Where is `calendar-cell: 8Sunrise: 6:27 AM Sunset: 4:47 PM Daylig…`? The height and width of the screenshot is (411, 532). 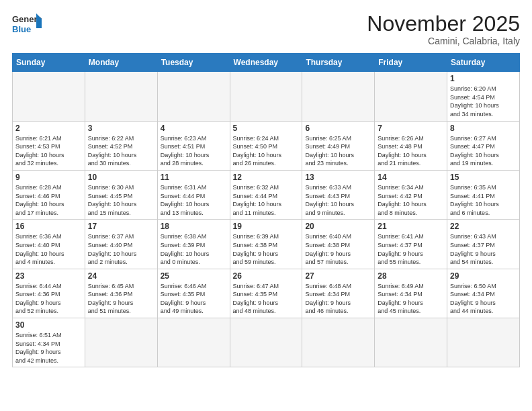 calendar-cell: 8Sunrise: 6:27 AM Sunset: 4:47 PM Daylig… is located at coordinates (484, 145).